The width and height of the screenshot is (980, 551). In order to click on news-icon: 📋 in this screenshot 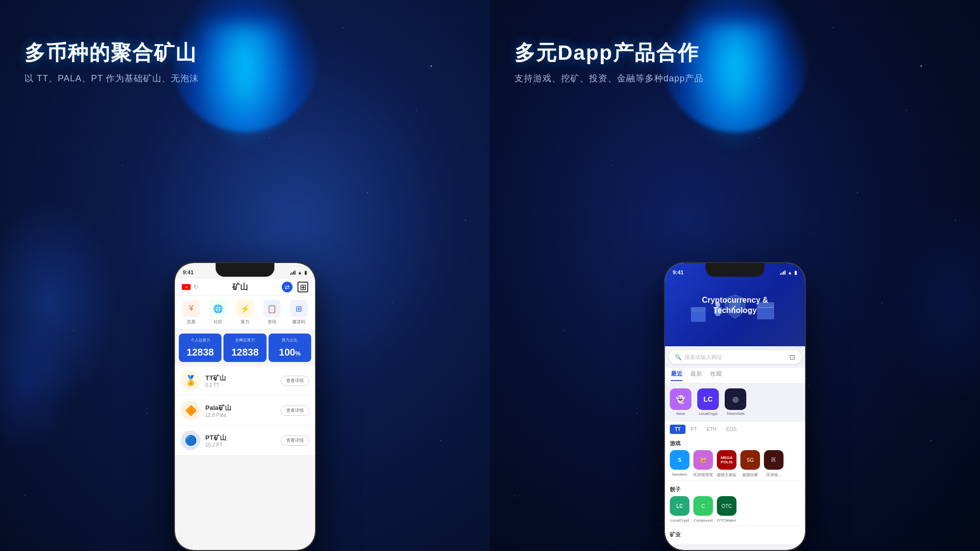, I will do `click(272, 309)`.